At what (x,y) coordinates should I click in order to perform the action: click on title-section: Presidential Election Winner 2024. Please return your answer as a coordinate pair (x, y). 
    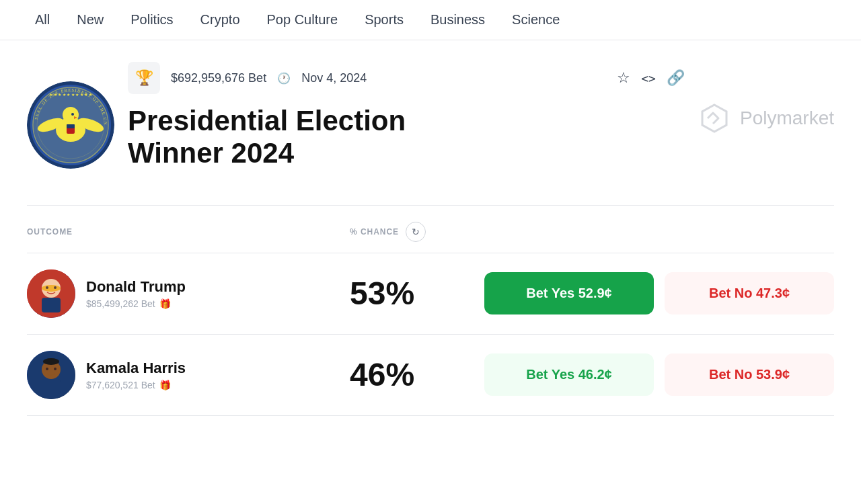
    Looking at the image, I should click on (406, 137).